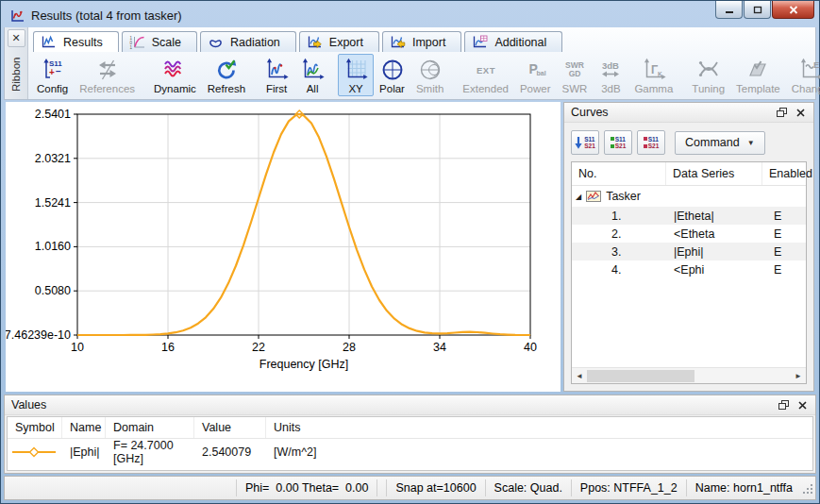 The image size is (820, 504). Describe the element at coordinates (393, 76) in the screenshot. I see `polar-button: Polar` at that location.